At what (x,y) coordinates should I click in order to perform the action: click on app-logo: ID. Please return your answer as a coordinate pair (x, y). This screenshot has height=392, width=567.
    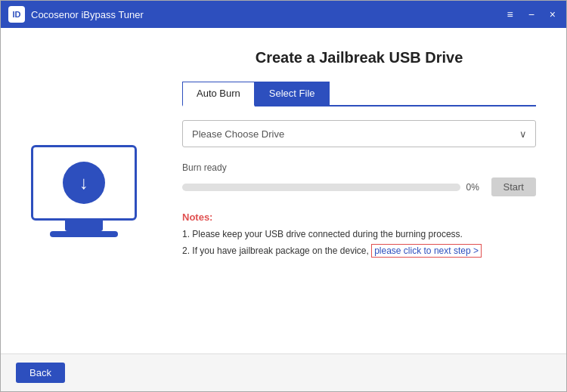
    Looking at the image, I should click on (17, 14).